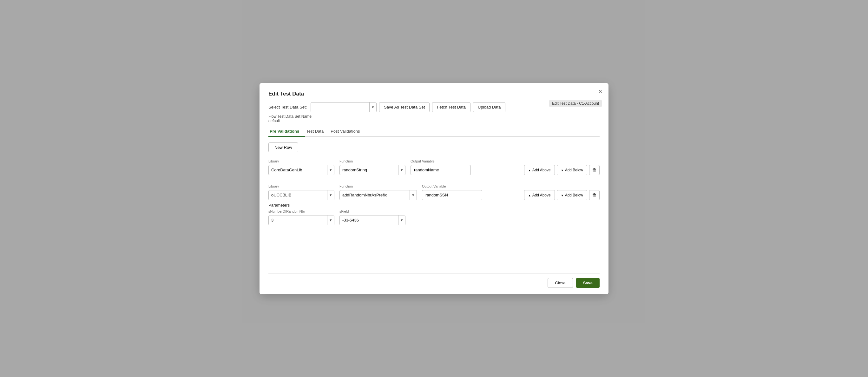  What do you see at coordinates (301, 218) in the screenshot?
I see `param-1-group: sNumberOfRandomNbr` at bounding box center [301, 218].